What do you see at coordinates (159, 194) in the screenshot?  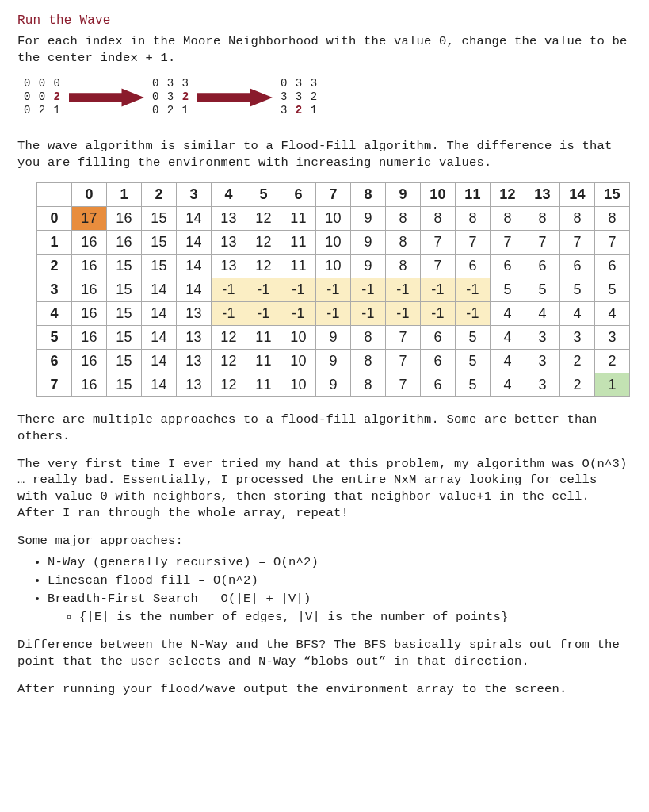 I see `col-header: 2` at bounding box center [159, 194].